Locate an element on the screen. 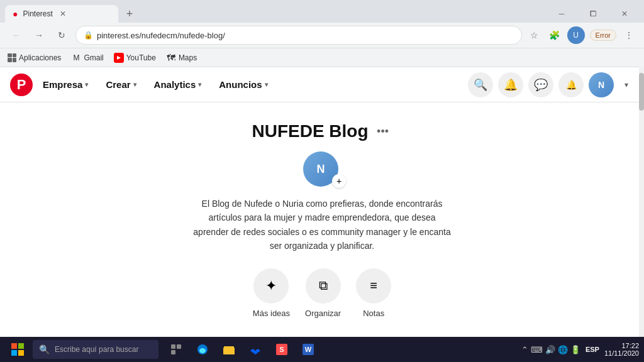  battery-icon: 🔋 is located at coordinates (575, 349).